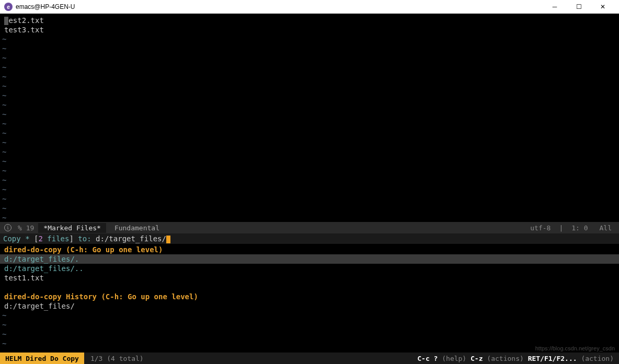 This screenshot has height=364, width=619. What do you see at coordinates (310, 287) in the screenshot?
I see `blank-line` at bounding box center [310, 287].